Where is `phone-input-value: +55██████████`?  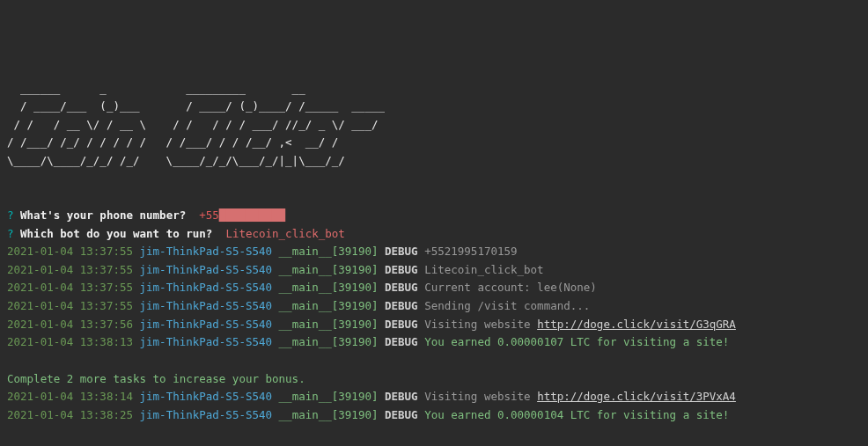 phone-input-value: +55██████████ is located at coordinates (242, 215).